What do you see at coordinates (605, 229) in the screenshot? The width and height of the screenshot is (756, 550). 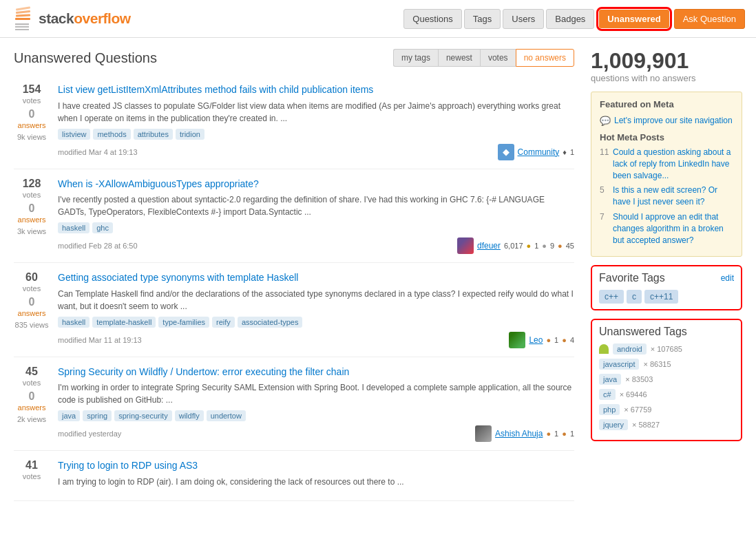 I see `hot-meta-num: 7` at bounding box center [605, 229].